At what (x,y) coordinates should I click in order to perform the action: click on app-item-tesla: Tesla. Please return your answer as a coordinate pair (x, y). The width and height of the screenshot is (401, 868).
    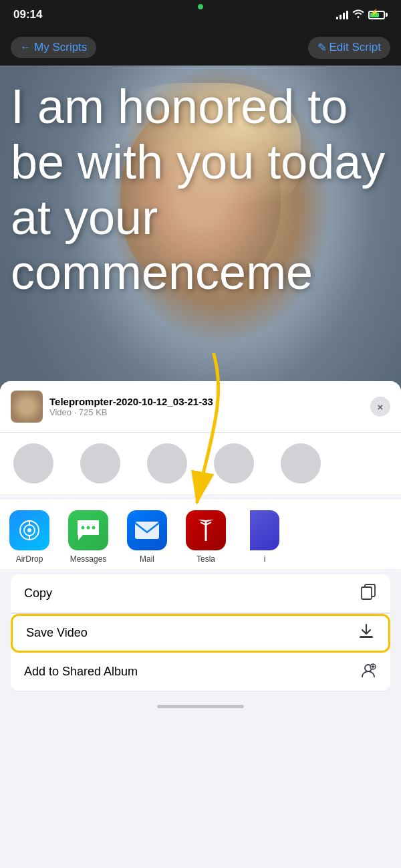
    Looking at the image, I should click on (206, 537).